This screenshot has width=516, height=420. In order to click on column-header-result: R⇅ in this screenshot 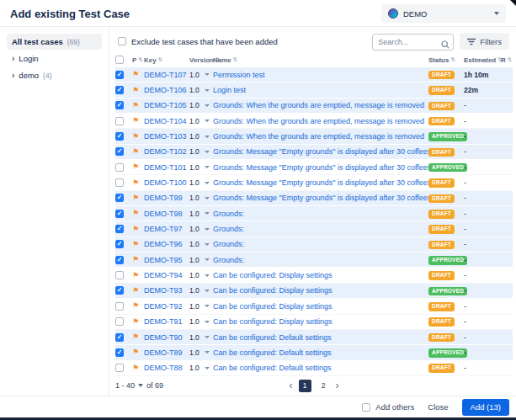, I will do `click(507, 61)`.